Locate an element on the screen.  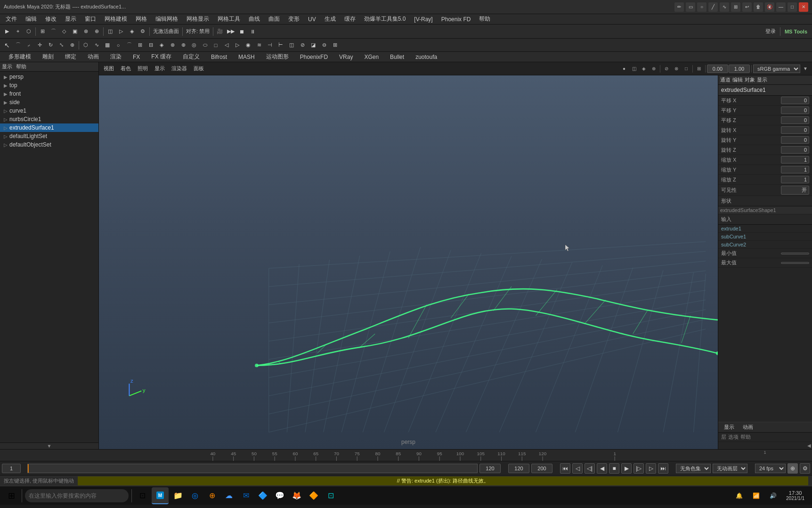
tool-3d-widget: □ is located at coordinates (216, 45).